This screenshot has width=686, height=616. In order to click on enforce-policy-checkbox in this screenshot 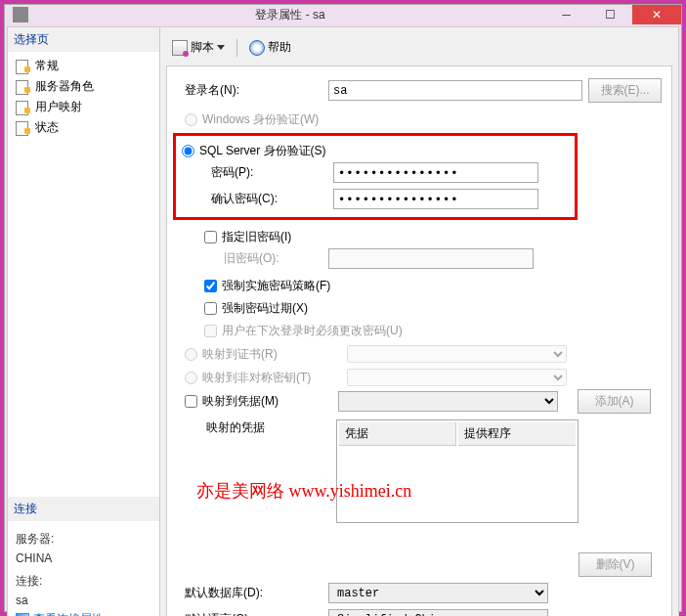, I will do `click(211, 286)`.